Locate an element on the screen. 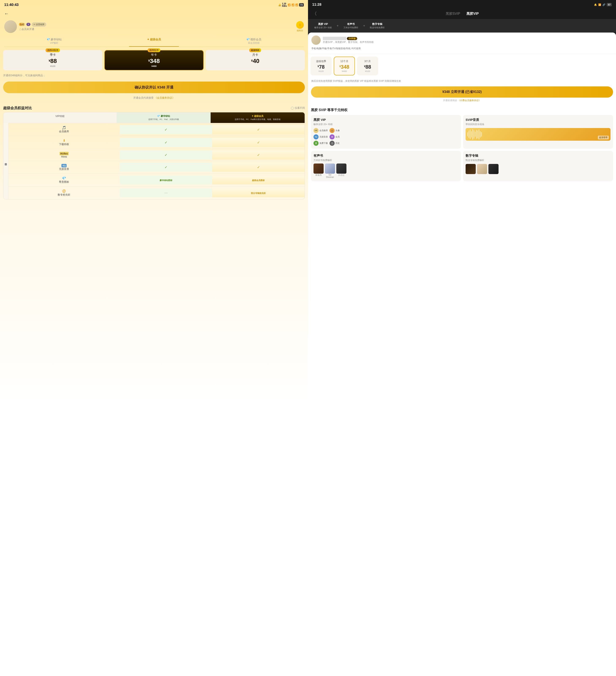  filter-option: 仅看不同 is located at coordinates (298, 108).